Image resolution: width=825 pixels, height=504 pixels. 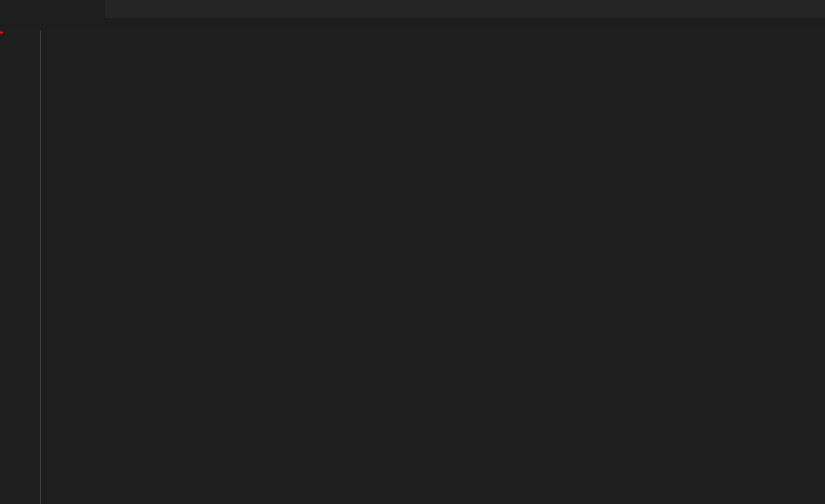 I want to click on line-number-gutter, so click(x=16, y=268).